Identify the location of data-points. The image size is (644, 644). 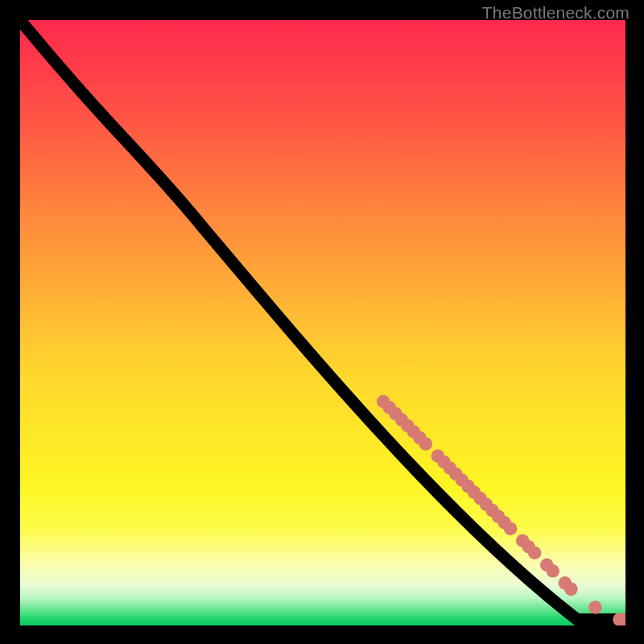
(501, 510).